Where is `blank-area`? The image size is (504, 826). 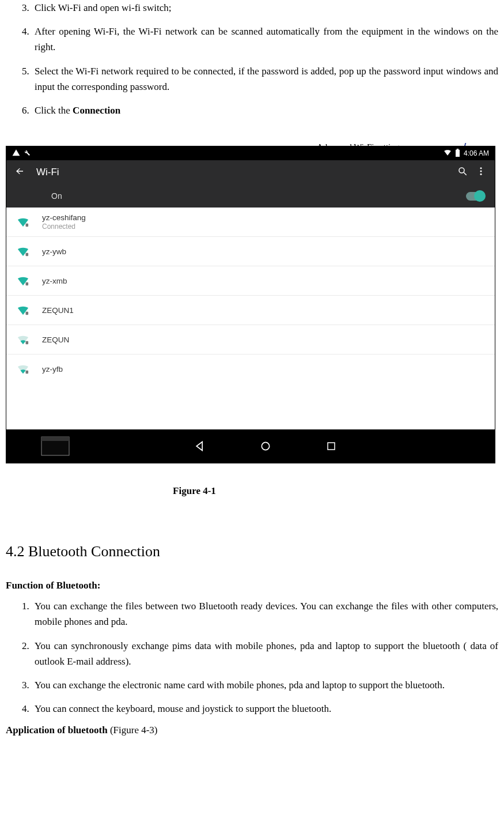
blank-area is located at coordinates (251, 406).